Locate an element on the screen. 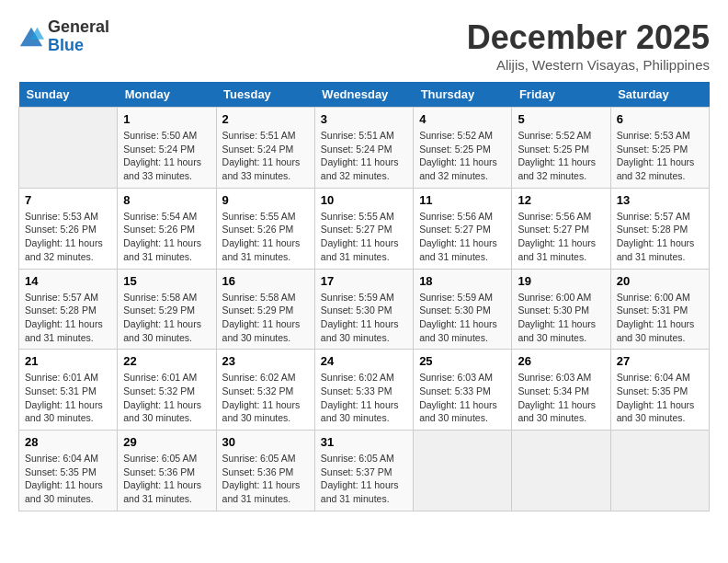 The width and height of the screenshot is (728, 563). calendar-cell: 16Sunrise: 5:58 AMSunset: 5:29 PMDayligh… is located at coordinates (265, 309).